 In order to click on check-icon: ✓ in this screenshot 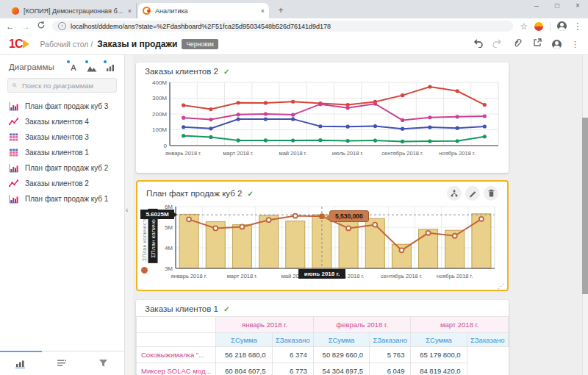, I will do `click(226, 309)`.